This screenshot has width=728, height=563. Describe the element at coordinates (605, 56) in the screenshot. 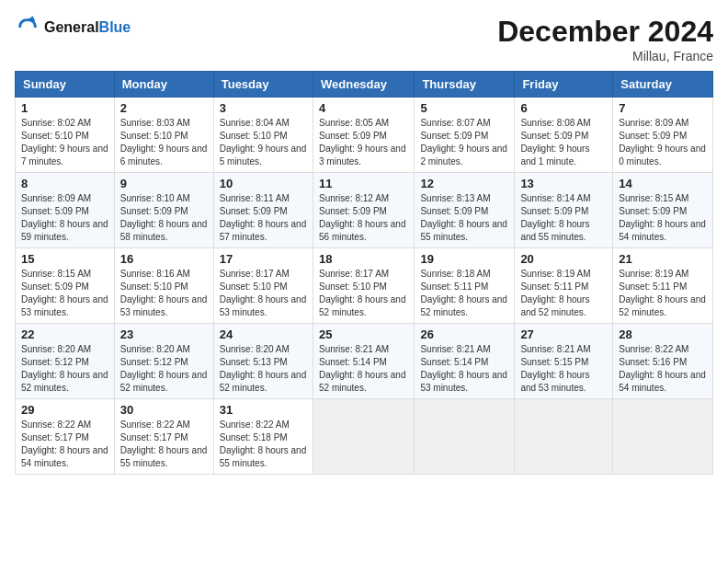

I see `location: Millau, France` at that location.